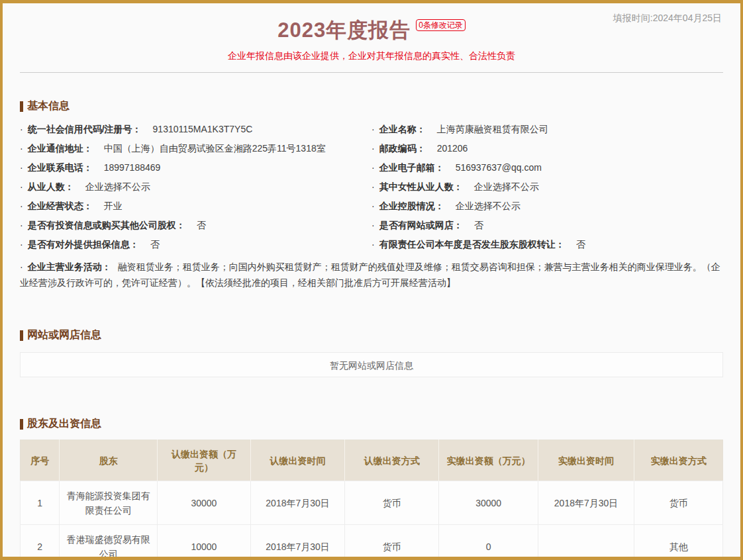  Describe the element at coordinates (421, 187) in the screenshot. I see `info-label: 其中女性从业人数：` at that location.